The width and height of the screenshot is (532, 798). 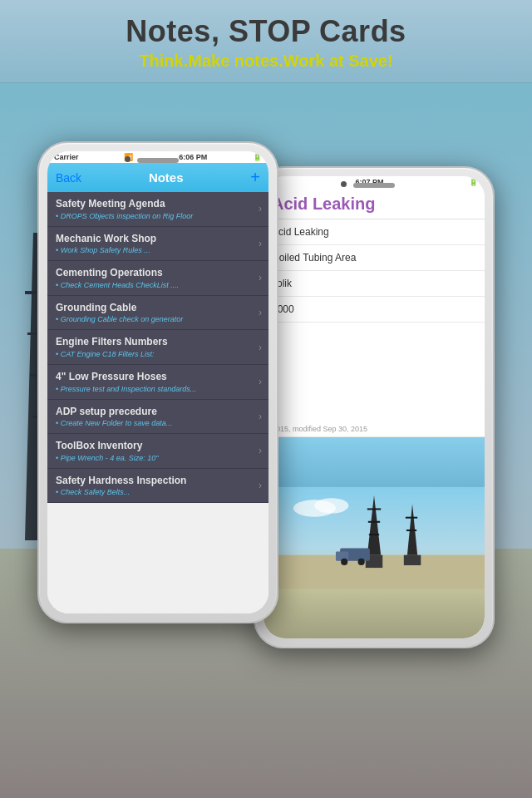 I want to click on note-title-3: Grounding Cable, so click(x=150, y=308).